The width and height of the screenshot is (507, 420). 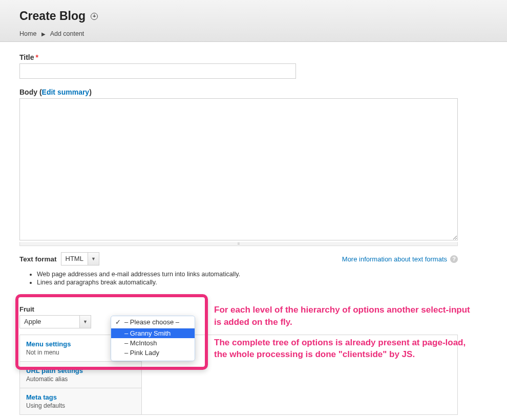 I want to click on textarea-resize-handle: ≡, so click(x=239, y=244).